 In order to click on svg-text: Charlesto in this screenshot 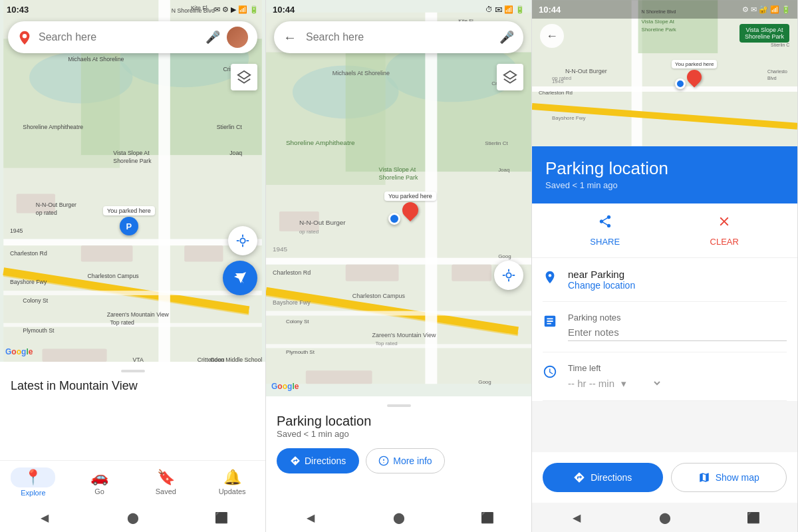, I will do `click(777, 72)`.